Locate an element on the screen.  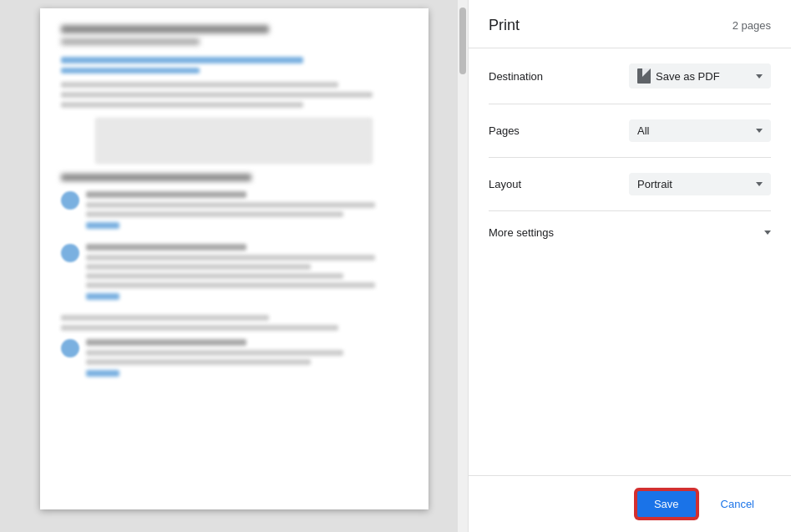
destination-row: Destination Save as PDF is located at coordinates (630, 77).